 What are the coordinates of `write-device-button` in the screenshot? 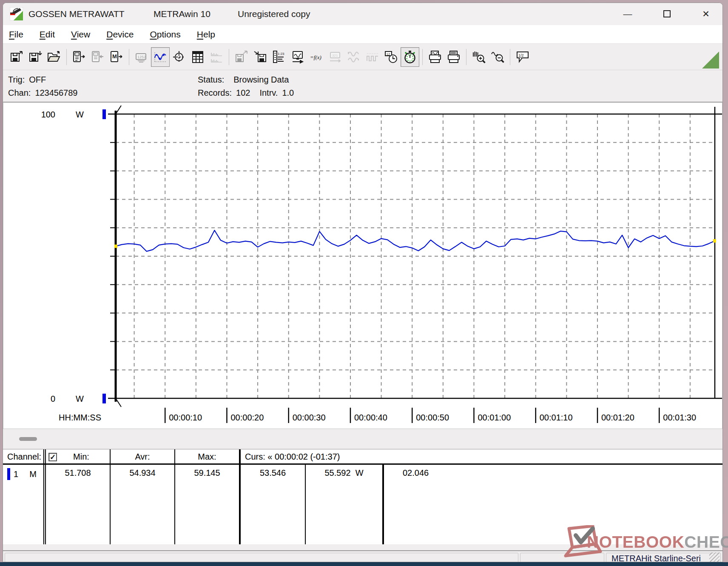 It's located at (98, 57).